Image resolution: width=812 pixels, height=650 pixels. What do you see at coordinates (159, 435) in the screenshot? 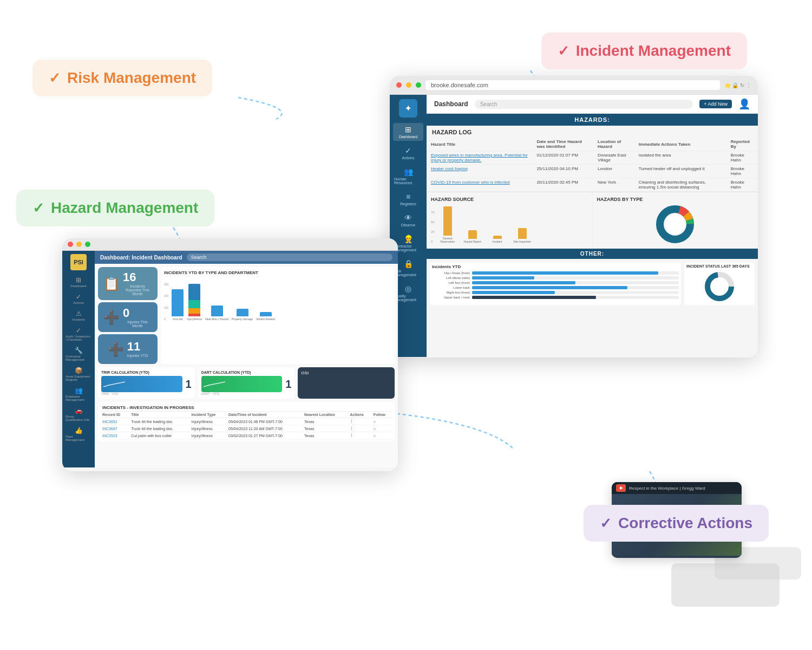
I see `incident-row-3-title: Cut palm with box cutter` at bounding box center [159, 435].